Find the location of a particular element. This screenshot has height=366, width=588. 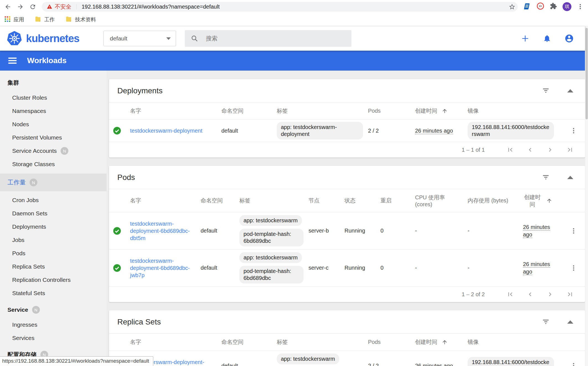

notebook-extension-icon is located at coordinates (527, 7).